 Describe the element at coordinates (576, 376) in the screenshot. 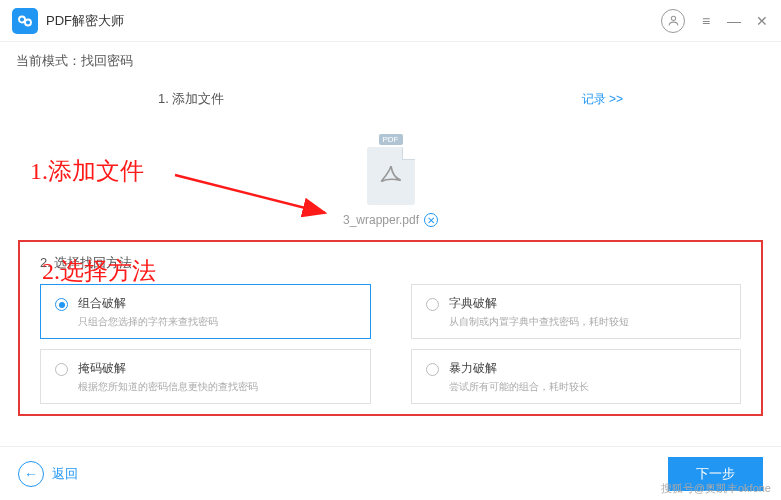

I see `method-brute: 暴力破解 尝试所有可能的组合，耗时较长` at that location.